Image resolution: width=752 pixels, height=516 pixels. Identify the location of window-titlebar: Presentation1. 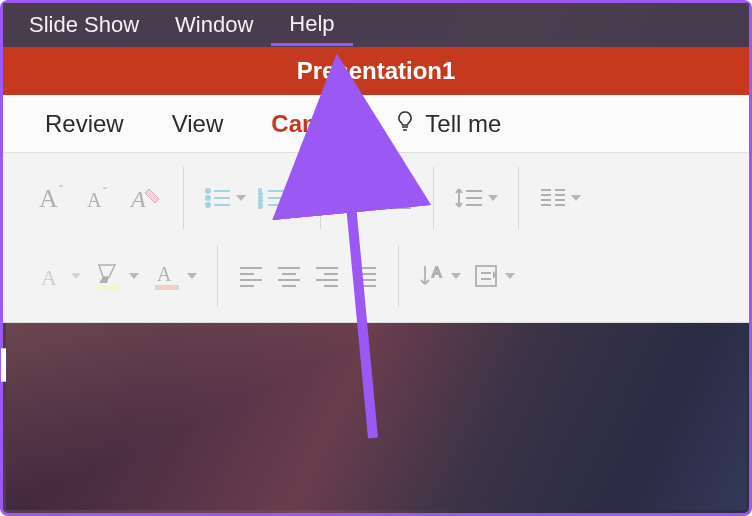
(376, 71).